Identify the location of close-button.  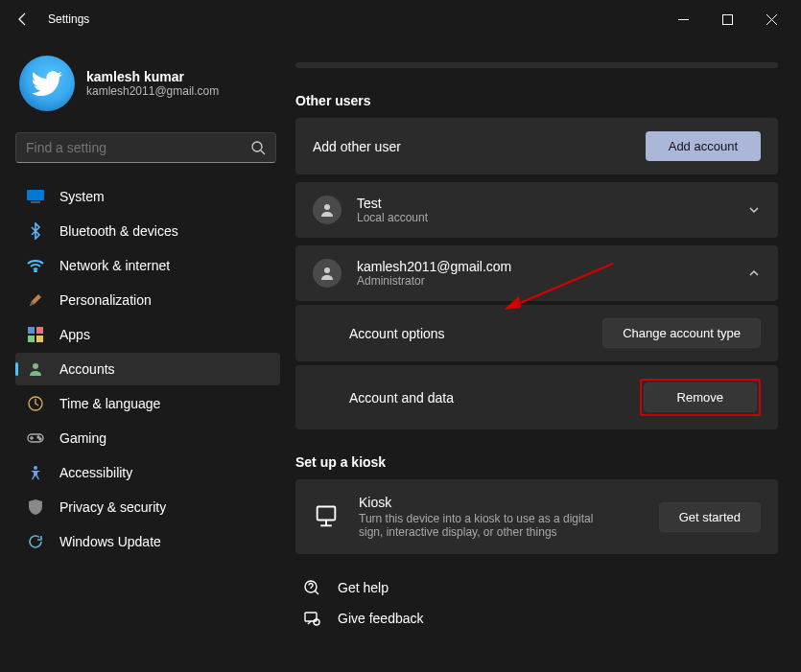
(771, 19).